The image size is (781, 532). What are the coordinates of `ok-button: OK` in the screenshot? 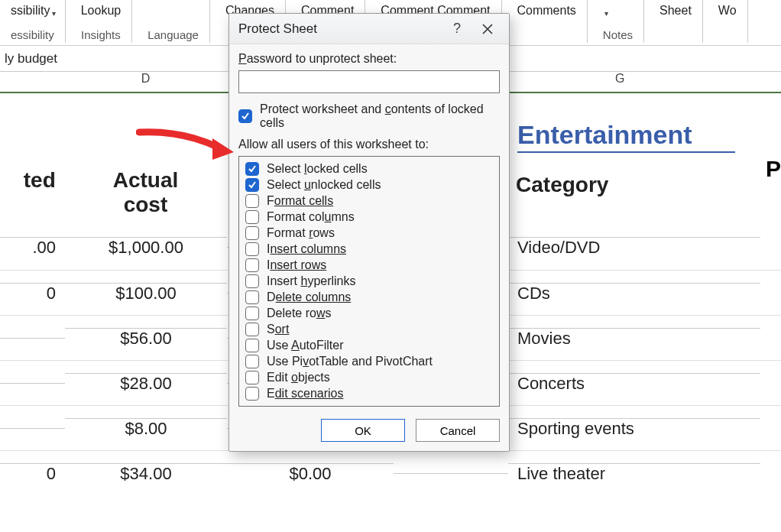 It's located at (363, 430).